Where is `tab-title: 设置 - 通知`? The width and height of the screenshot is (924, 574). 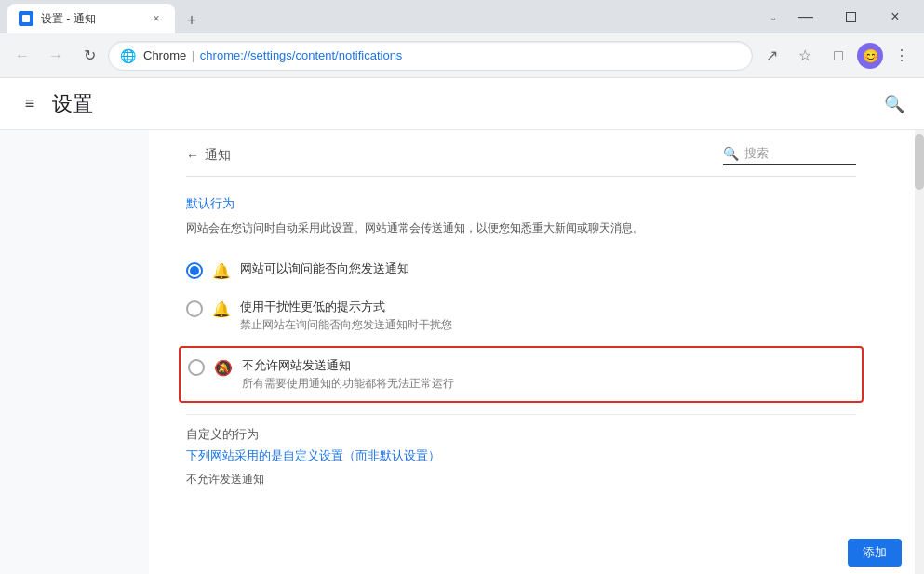 tab-title: 设置 - 通知 is located at coordinates (69, 19).